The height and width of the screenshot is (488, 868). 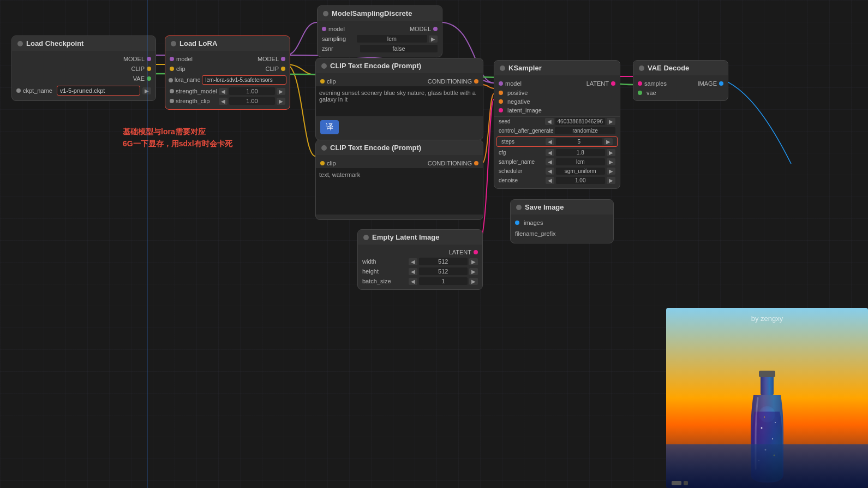 What do you see at coordinates (562, 207) in the screenshot?
I see `save-image-header: Save Image` at bounding box center [562, 207].